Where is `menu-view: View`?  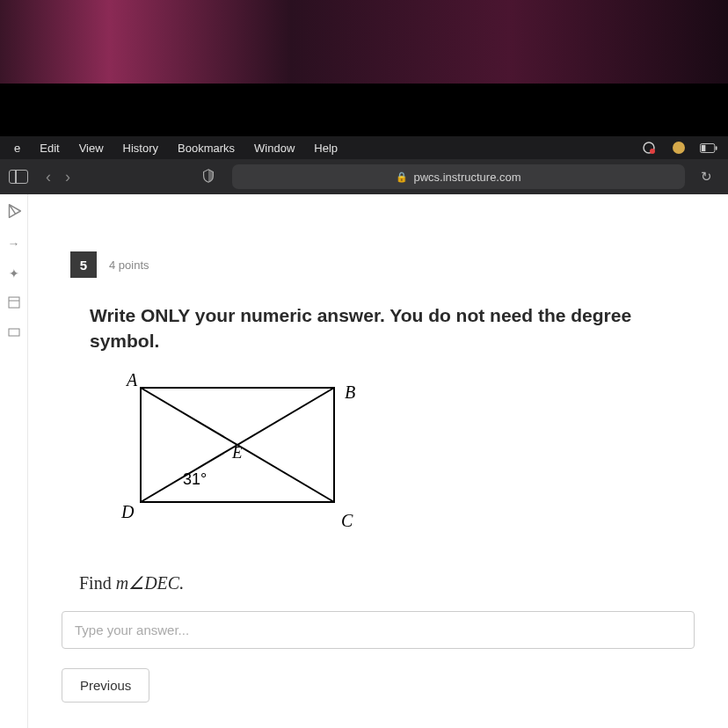
menu-view: View is located at coordinates (91, 148).